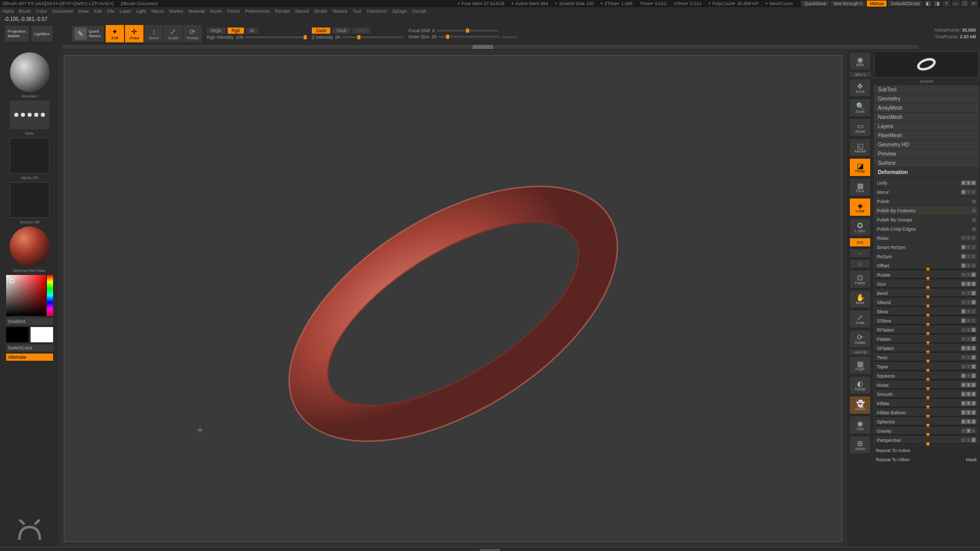 The width and height of the screenshot is (980, 551). What do you see at coordinates (860, 425) in the screenshot?
I see `solo-button: ◉Solo` at bounding box center [860, 425].